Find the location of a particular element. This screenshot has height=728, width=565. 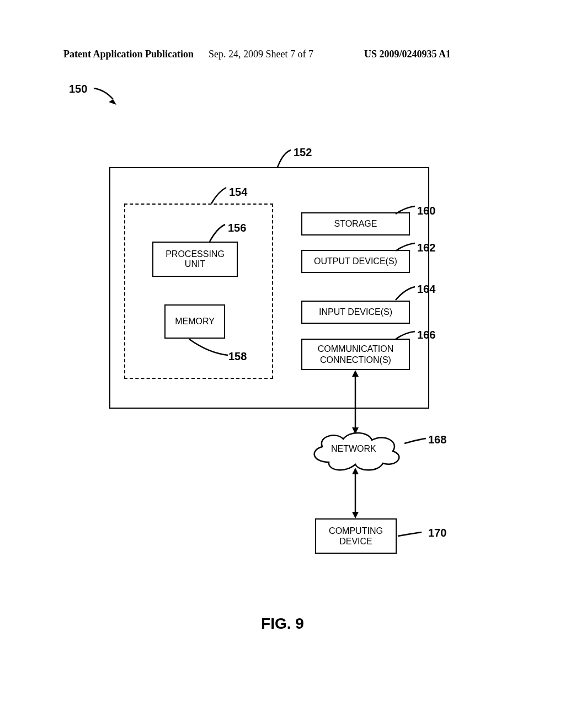

figure-title: FIG. 9 is located at coordinates (282, 624).